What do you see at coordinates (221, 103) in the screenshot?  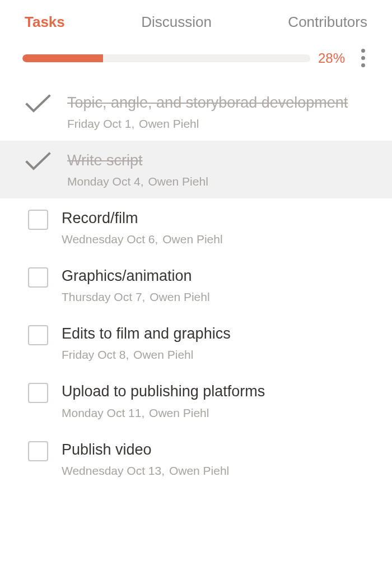 I see `task-title: Topic, angle, and storyborad development` at bounding box center [221, 103].